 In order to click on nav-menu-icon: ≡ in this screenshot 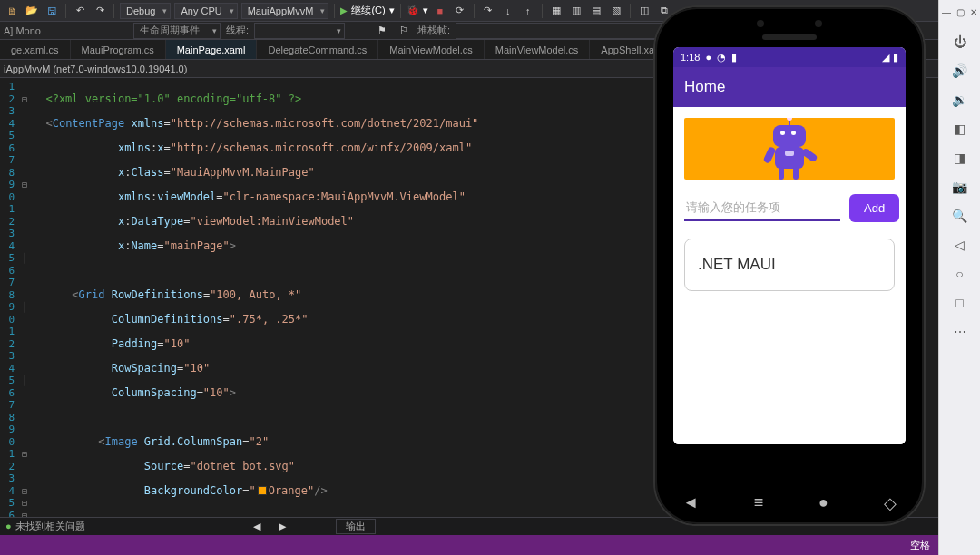, I will do `click(759, 503)`.